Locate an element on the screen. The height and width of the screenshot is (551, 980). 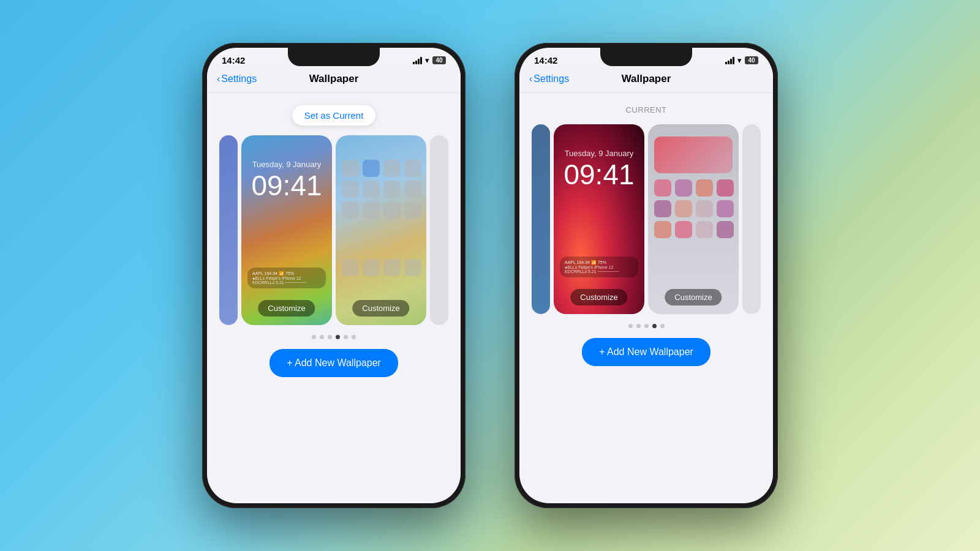
lock-time-display-2: Tuesday, 9 January 09:41 is located at coordinates (599, 169).